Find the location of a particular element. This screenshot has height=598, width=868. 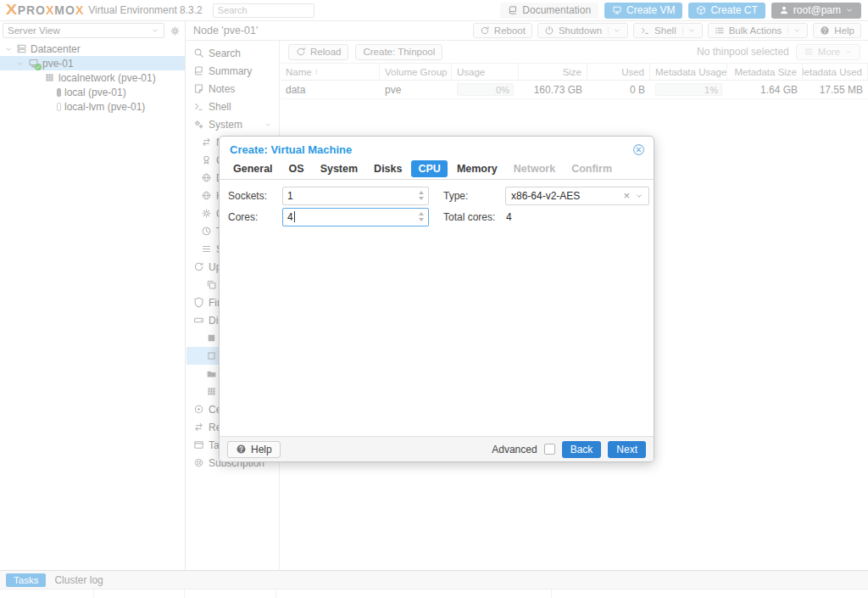

sockets-input: 1 is located at coordinates (356, 196).